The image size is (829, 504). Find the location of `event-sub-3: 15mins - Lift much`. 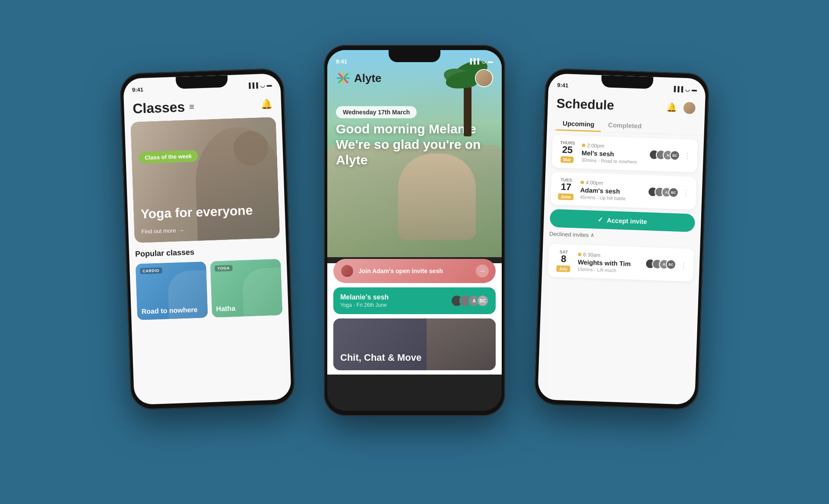

event-sub-3: 15mins - Lift much is located at coordinates (608, 270).